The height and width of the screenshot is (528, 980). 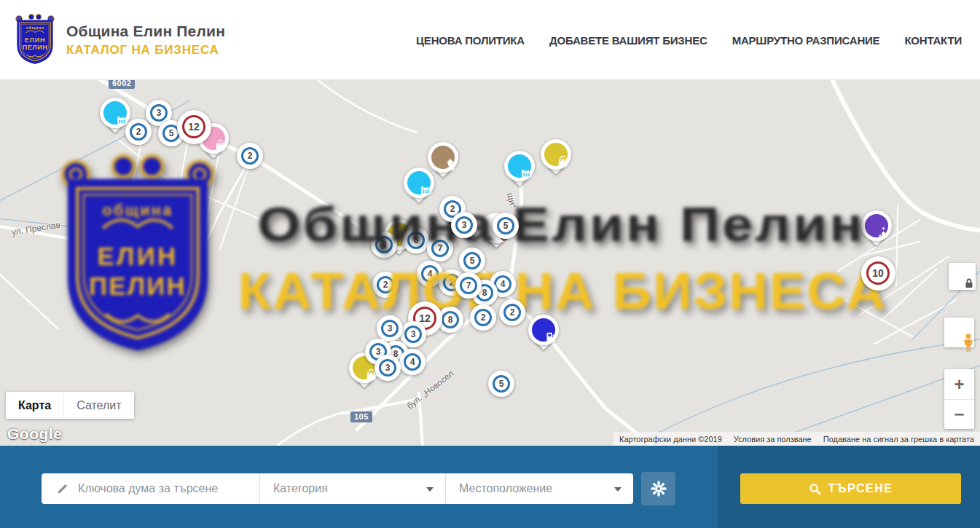 What do you see at coordinates (772, 439) in the screenshot?
I see `terms-link: Условия за ползване` at bounding box center [772, 439].